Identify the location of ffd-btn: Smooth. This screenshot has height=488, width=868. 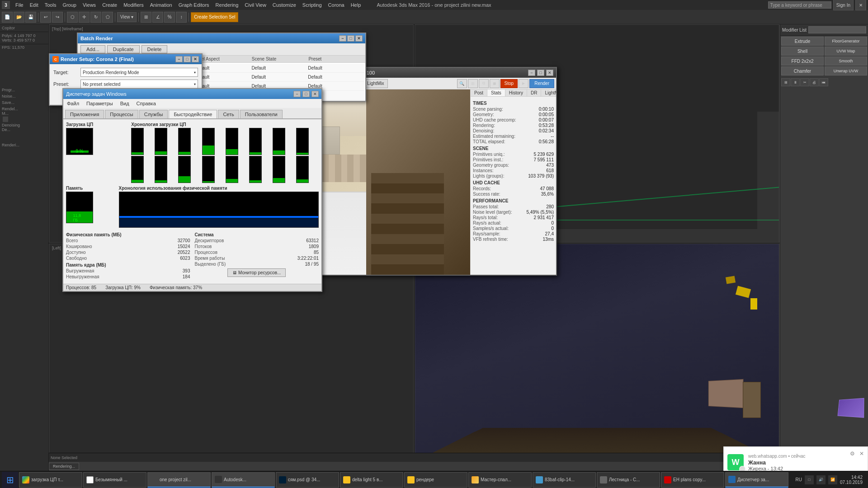
(846, 61).